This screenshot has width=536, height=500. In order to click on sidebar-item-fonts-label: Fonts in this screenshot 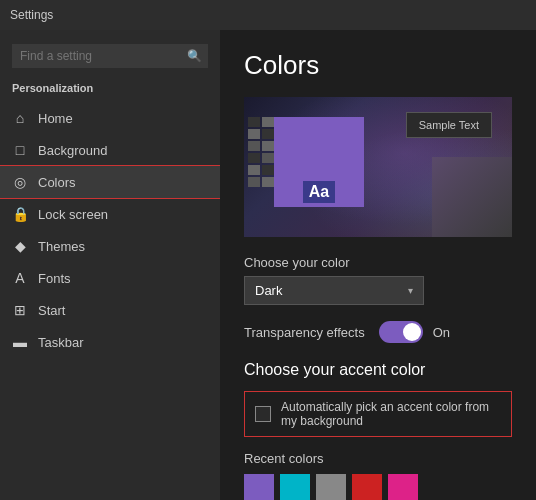, I will do `click(54, 278)`.